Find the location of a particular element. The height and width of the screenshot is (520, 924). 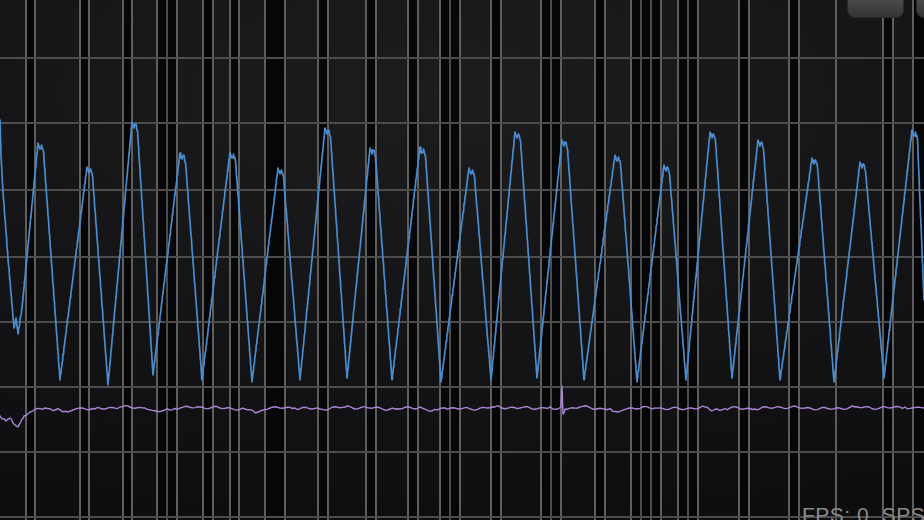

secondary-signal-path is located at coordinates (462, 406).